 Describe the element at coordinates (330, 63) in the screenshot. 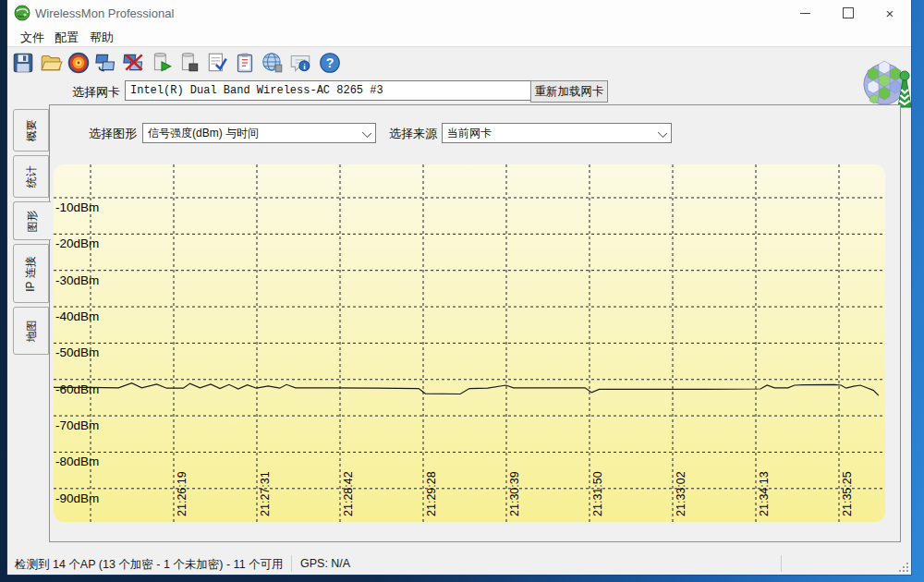

I see `help-icon: ?` at that location.